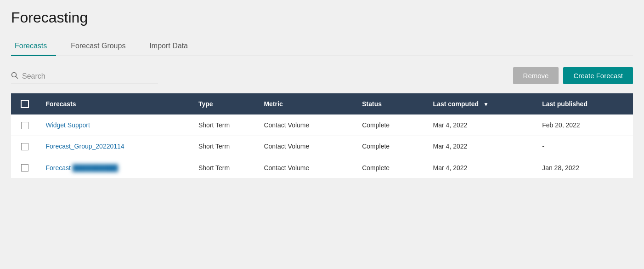 This screenshot has width=644, height=269. Describe the element at coordinates (390, 125) in the screenshot. I see `row1-status: Complete` at that location.